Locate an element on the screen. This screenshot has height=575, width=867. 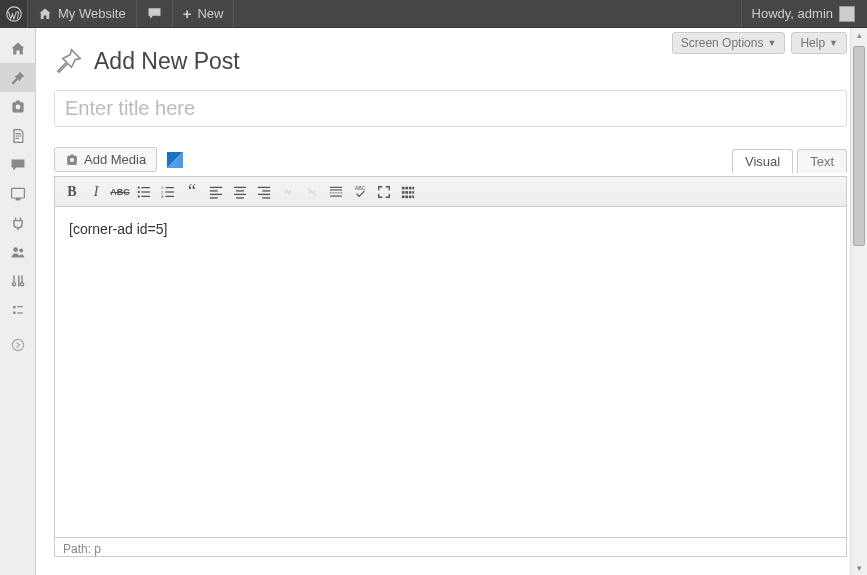
sidebar-item-dashboard is located at coordinates (18, 48).